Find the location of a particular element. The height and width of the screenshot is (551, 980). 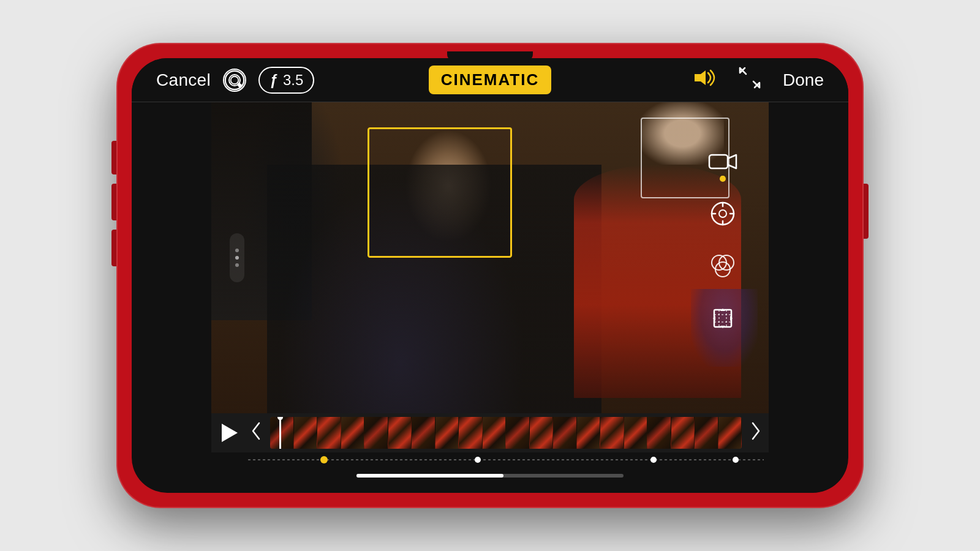

video-active-dot is located at coordinates (723, 179).